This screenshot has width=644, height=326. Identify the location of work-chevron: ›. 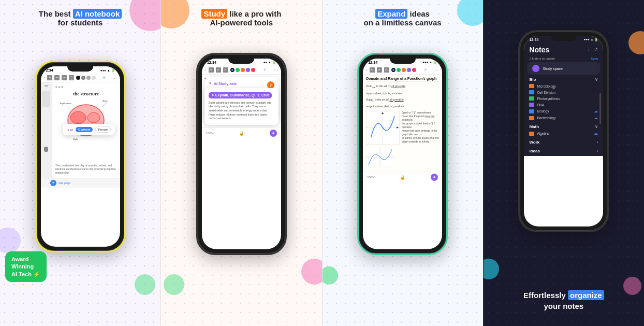
(597, 142).